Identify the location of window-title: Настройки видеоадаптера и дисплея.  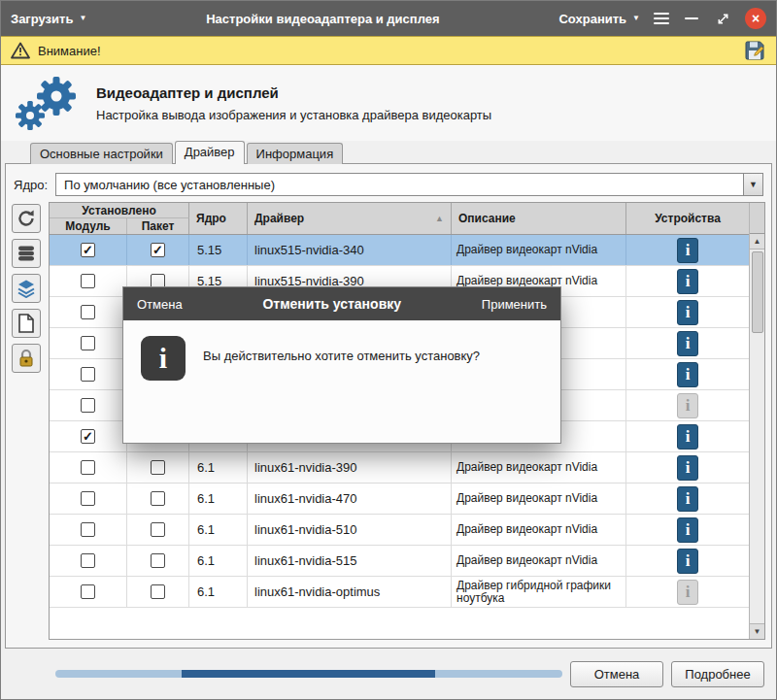
(322, 19).